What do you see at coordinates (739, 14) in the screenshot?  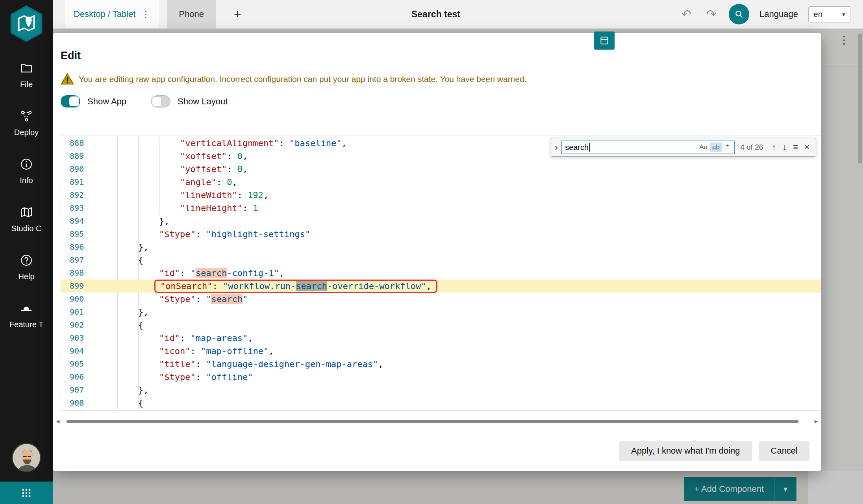 I see `search-button` at bounding box center [739, 14].